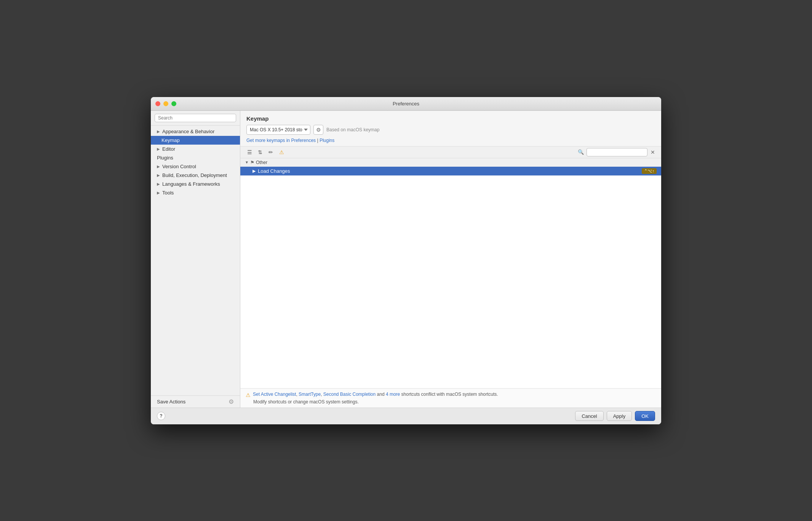 Image resolution: width=812 pixels, height=521 pixels. I want to click on sidebar-item-version-control: ▶ Version Control, so click(195, 167).